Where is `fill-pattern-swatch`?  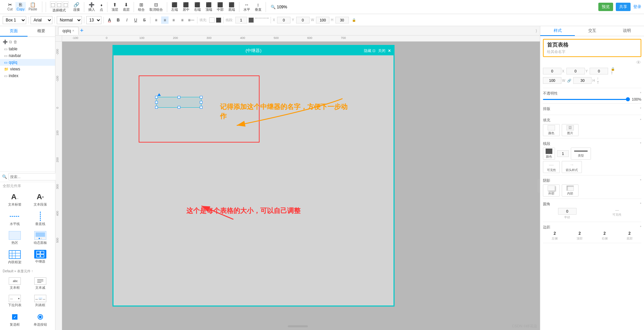
fill-pattern-swatch is located at coordinates (219, 20).